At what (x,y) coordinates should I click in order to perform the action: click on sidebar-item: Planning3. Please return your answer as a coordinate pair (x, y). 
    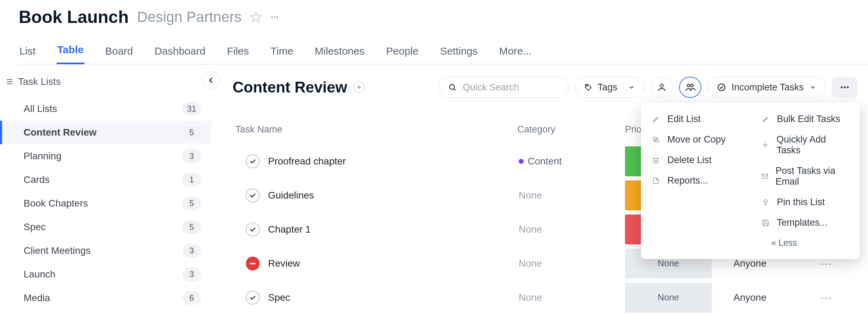
    Looking at the image, I should click on (106, 156).